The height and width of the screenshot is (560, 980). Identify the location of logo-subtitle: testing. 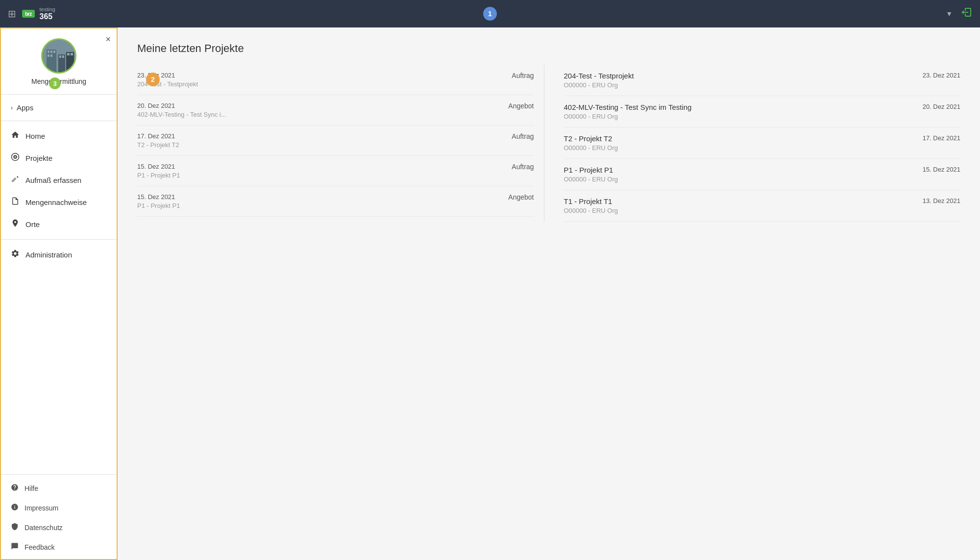
(48, 9).